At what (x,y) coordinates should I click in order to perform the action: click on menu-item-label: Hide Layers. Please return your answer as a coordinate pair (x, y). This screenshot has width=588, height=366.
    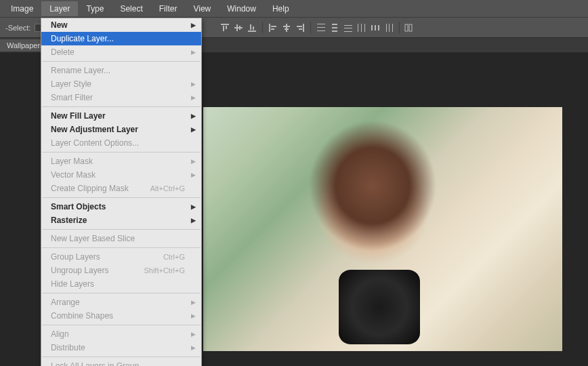
    Looking at the image, I should click on (72, 284).